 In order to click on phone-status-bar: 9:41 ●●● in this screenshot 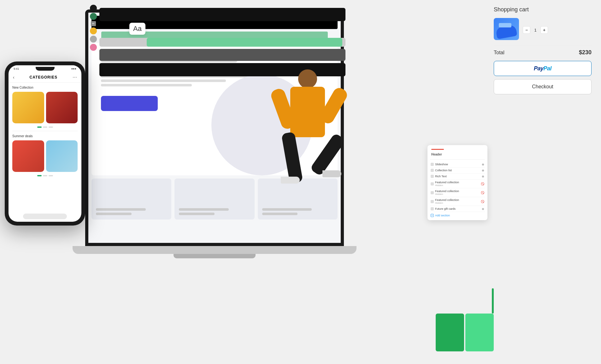, I will do `click(45, 69)`.